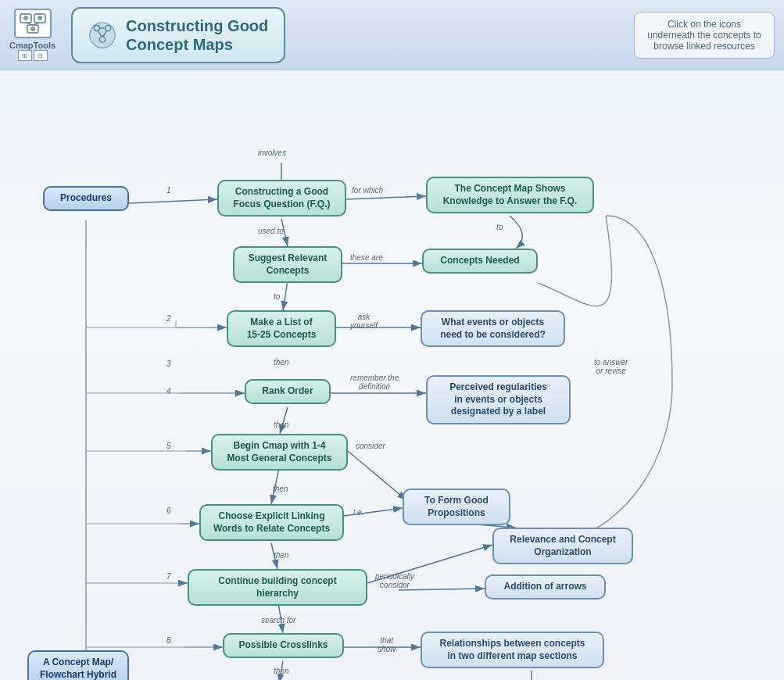  Describe the element at coordinates (169, 577) in the screenshot. I see `link-7: 7` at that location.